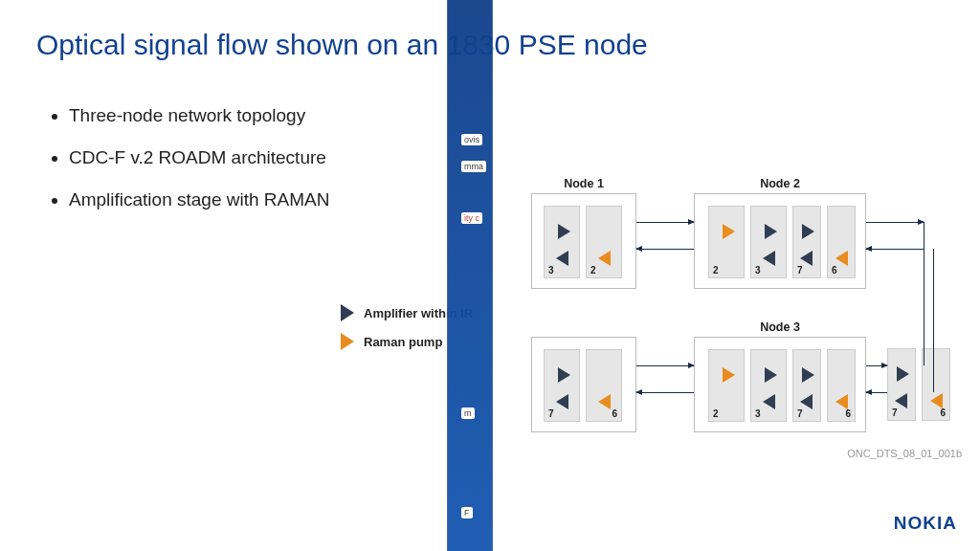 The image size is (980, 551). Describe the element at coordinates (584, 184) in the screenshot. I see `node-label: Node 1` at that location.